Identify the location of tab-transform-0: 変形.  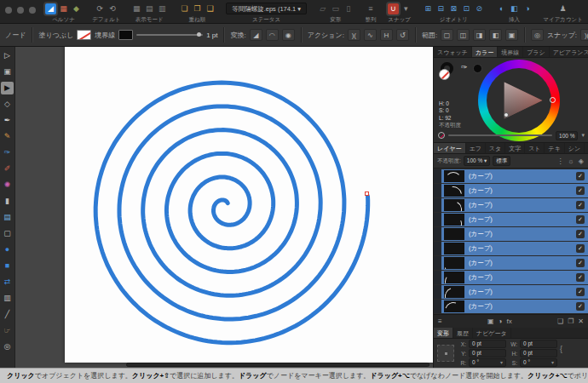
(443, 333).